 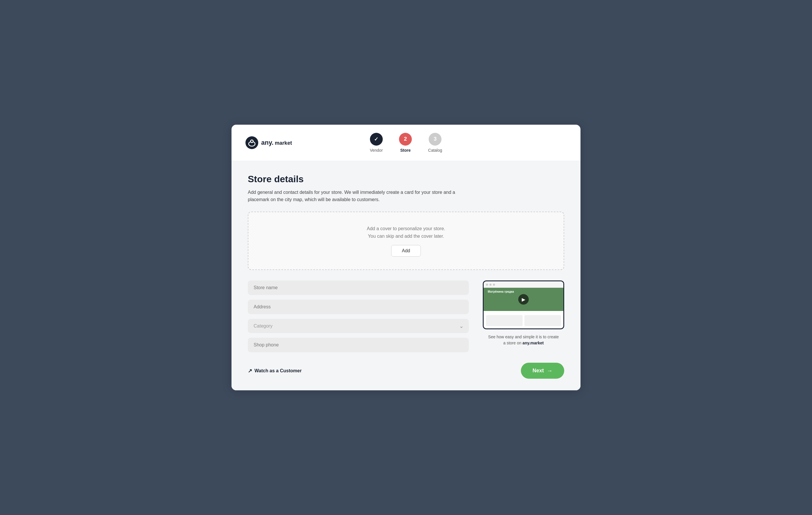 I want to click on step-catalog: 3 Catalog, so click(x=435, y=143).